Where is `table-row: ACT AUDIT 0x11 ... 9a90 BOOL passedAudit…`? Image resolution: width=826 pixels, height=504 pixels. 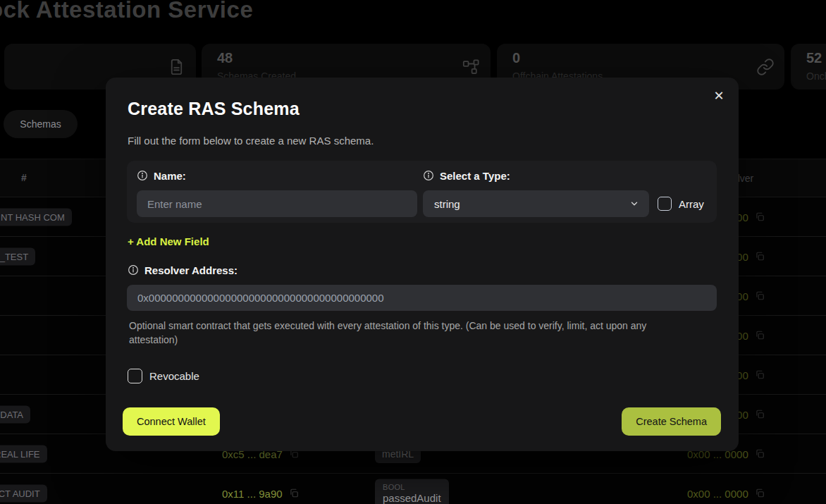 table-row: ACT AUDIT 0x11 ... 9a90 BOOL passedAudit… is located at coordinates (413, 488).